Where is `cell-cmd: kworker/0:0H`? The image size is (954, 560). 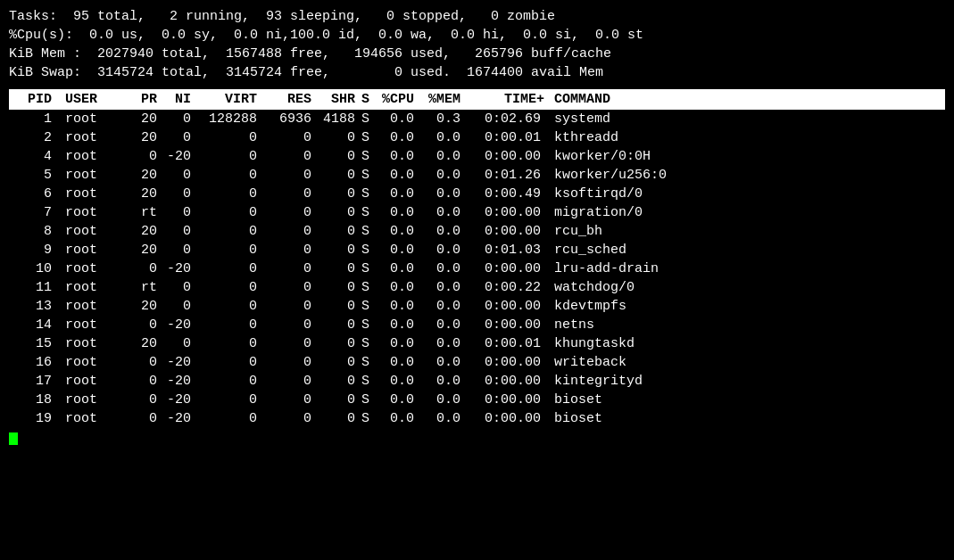 cell-cmd: kworker/0:0H is located at coordinates (744, 157).